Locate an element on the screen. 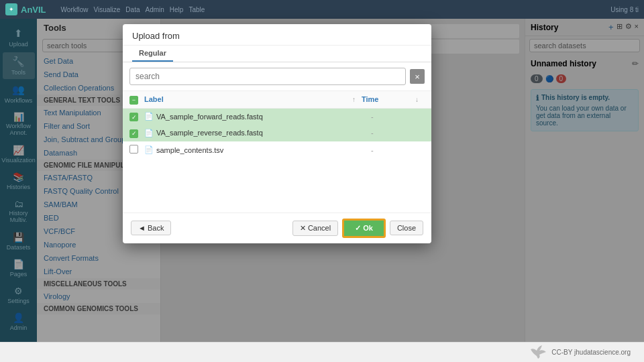 Image resolution: width=644 pixels, height=362 pixels. top-nav: ✦ AnVIL Workflow Visualize Data Admin He… is located at coordinates (322, 9).